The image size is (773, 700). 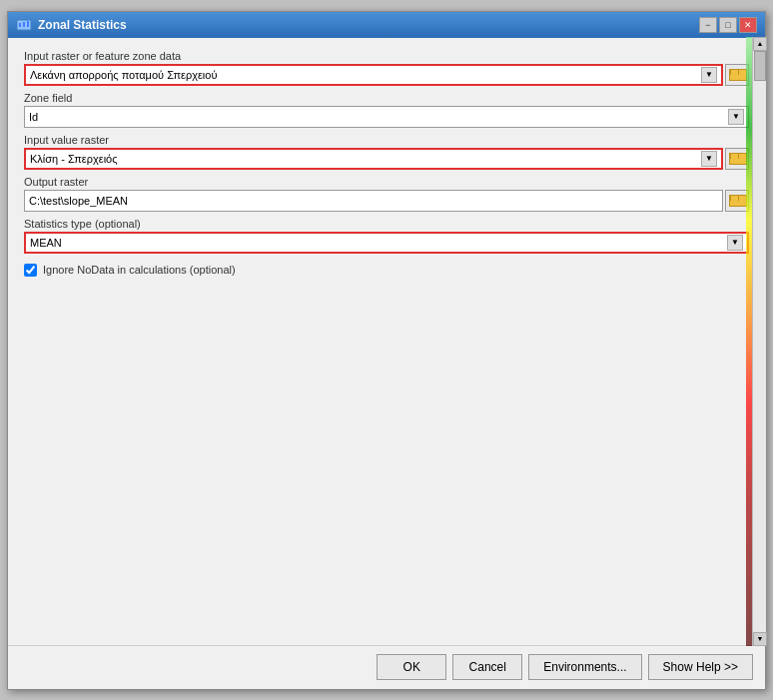 What do you see at coordinates (585, 667) in the screenshot?
I see `environments-button: Environments...` at bounding box center [585, 667].